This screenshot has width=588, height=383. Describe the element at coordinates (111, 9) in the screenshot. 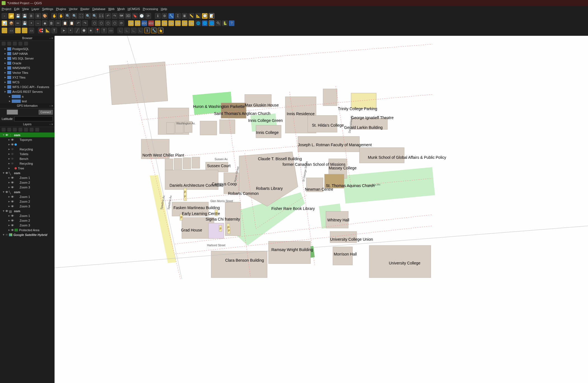

I see `menu-web: Web` at that location.